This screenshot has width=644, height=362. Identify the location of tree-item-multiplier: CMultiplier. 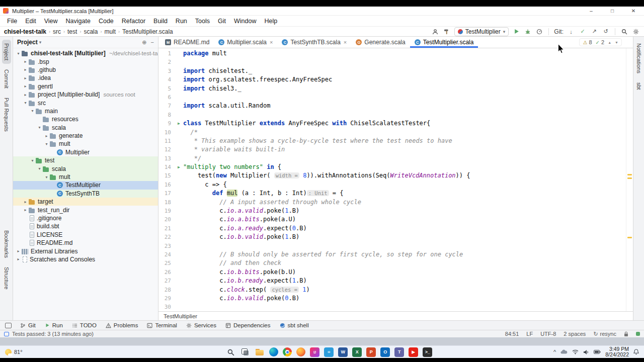
(86, 152).